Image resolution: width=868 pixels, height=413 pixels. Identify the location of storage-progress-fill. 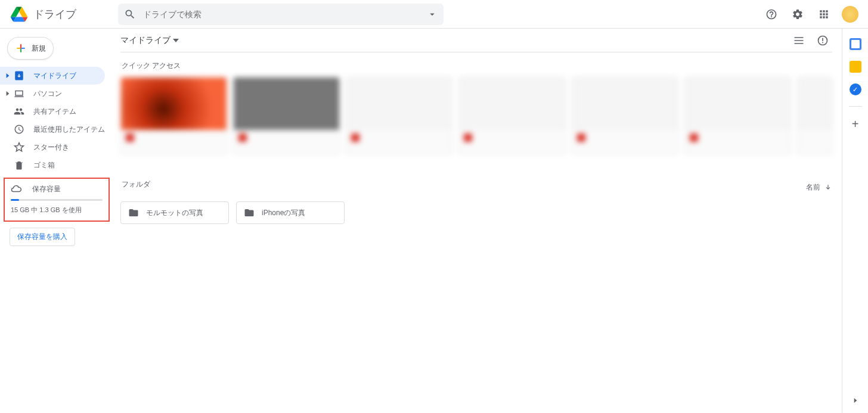
(15, 200).